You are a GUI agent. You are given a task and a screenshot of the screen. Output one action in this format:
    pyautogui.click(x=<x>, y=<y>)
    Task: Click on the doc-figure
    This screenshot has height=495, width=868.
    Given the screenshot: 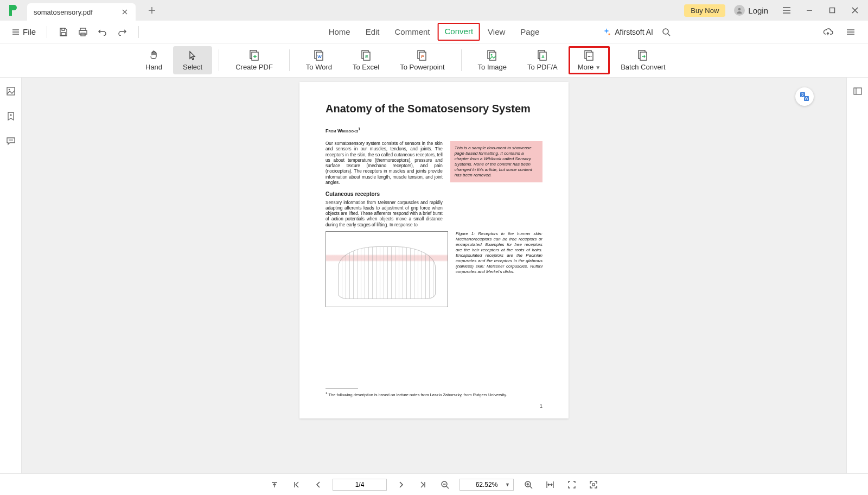 What is the action you would take?
    pyautogui.click(x=387, y=269)
    